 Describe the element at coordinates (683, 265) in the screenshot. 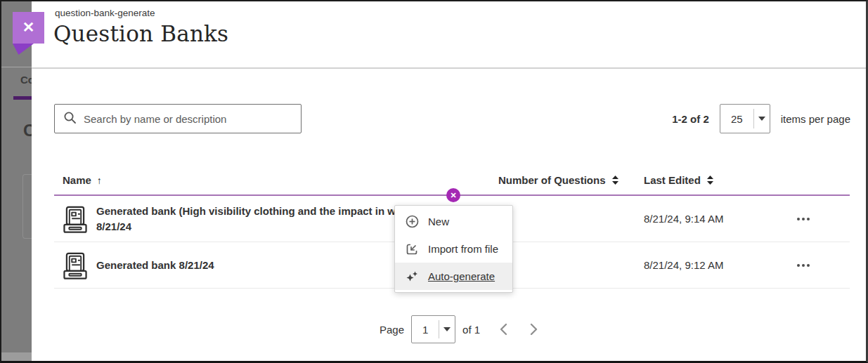

I see `last-edited-value: 8/21/24, 9:12 AM` at that location.